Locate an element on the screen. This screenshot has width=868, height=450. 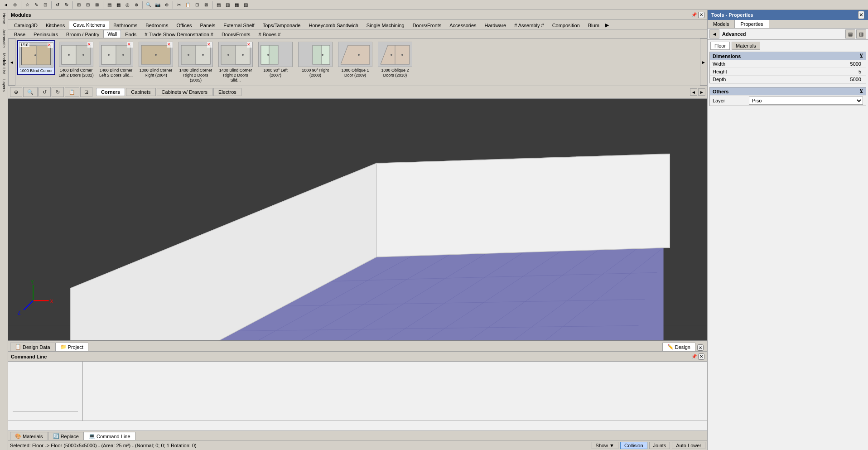
module-item-1: 1/10 ✕ 1000 Blind Corner is located at coordinates (36, 58).